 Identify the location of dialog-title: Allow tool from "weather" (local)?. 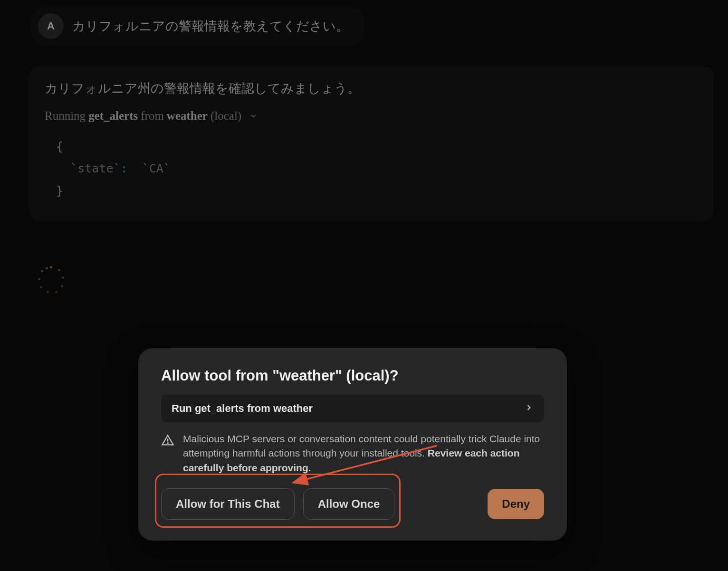
(353, 376).